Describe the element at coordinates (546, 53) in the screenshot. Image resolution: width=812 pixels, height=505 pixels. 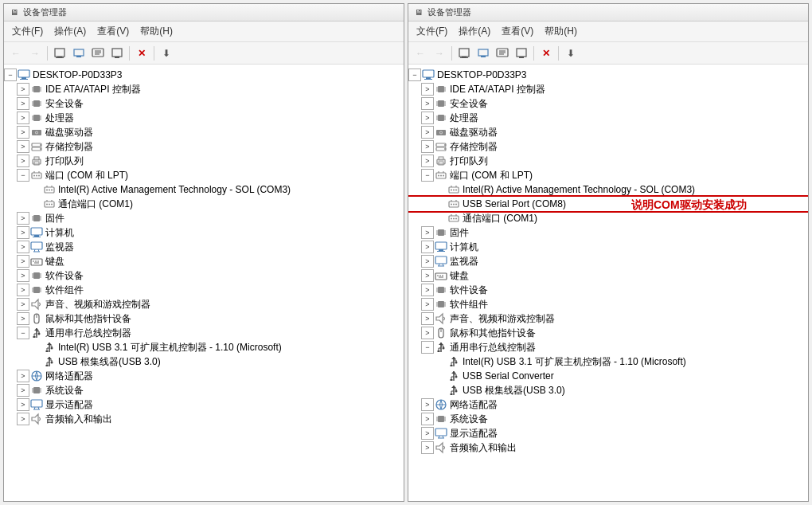
I see `right-btn-delete: ✕` at that location.